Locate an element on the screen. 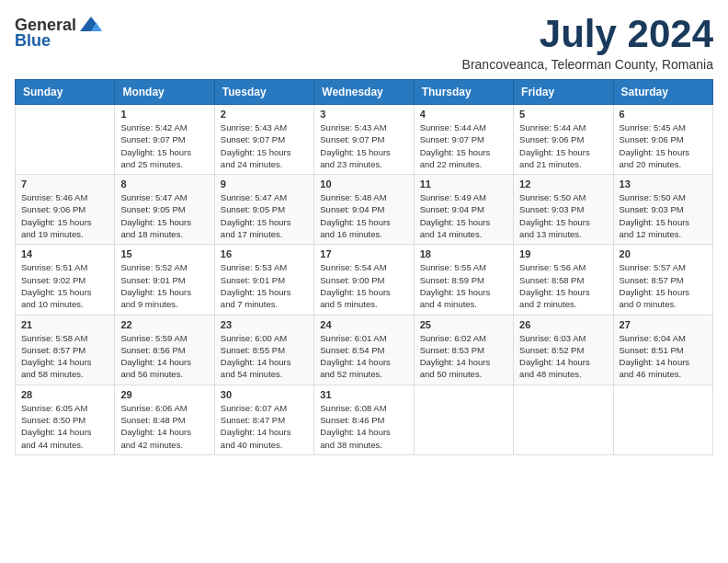 The image size is (728, 563). day-number: 23 is located at coordinates (265, 325).